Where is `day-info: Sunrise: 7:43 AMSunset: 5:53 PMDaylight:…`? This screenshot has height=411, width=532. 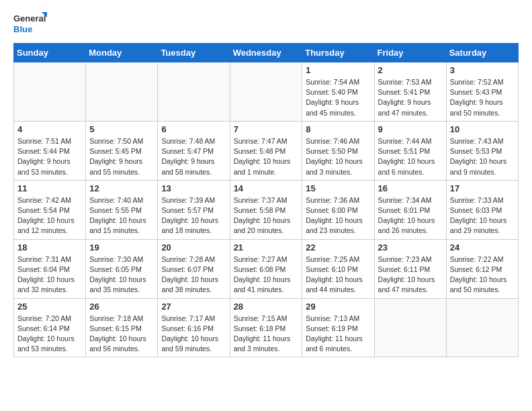 day-info: Sunrise: 7:43 AMSunset: 5:53 PMDaylight:… is located at coordinates (482, 157).